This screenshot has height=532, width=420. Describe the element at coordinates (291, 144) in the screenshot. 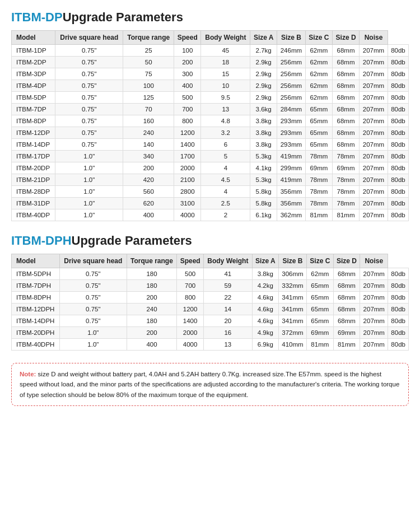

I see `cell-8-6: 293mm` at that location.